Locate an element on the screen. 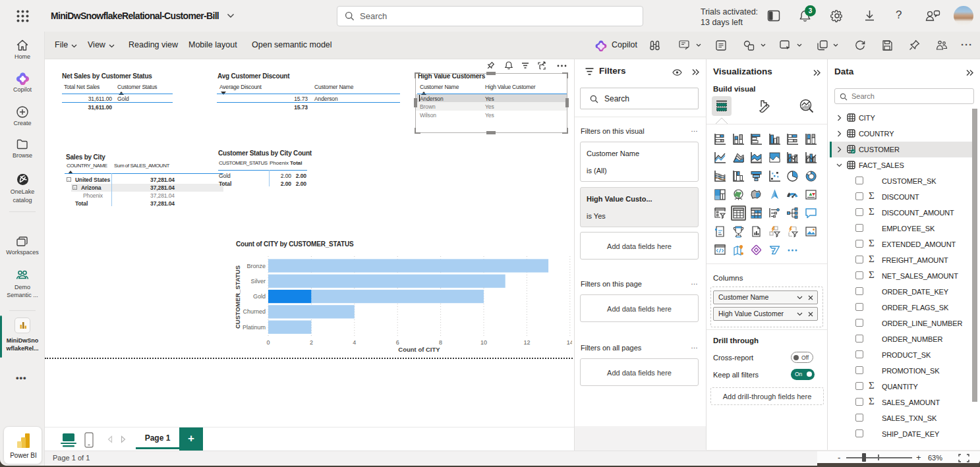  svg-text: 12 is located at coordinates (527, 343).